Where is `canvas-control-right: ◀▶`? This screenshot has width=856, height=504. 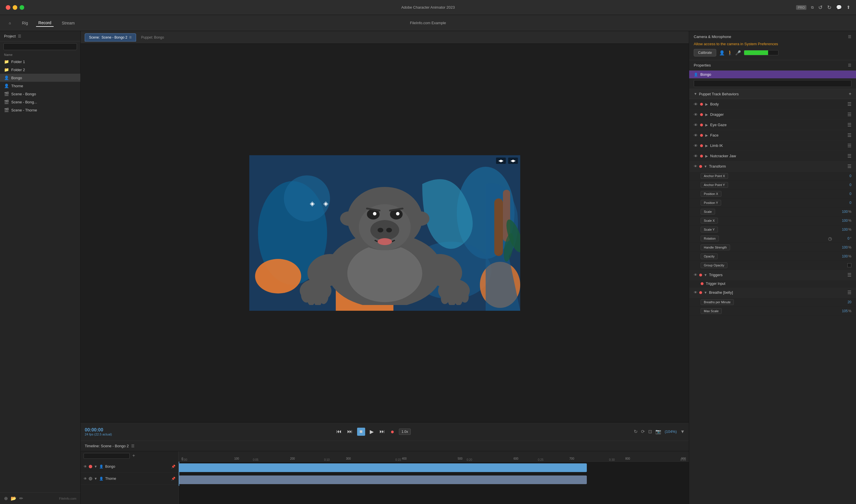
canvas-control-right: ◀▶ is located at coordinates (513, 161).